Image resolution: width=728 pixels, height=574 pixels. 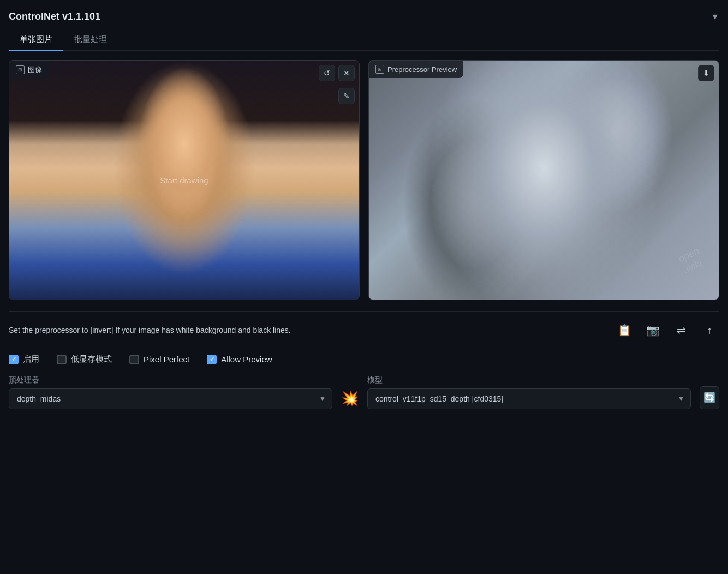 I want to click on allow-preview-checkbox: ✓, so click(x=212, y=360).